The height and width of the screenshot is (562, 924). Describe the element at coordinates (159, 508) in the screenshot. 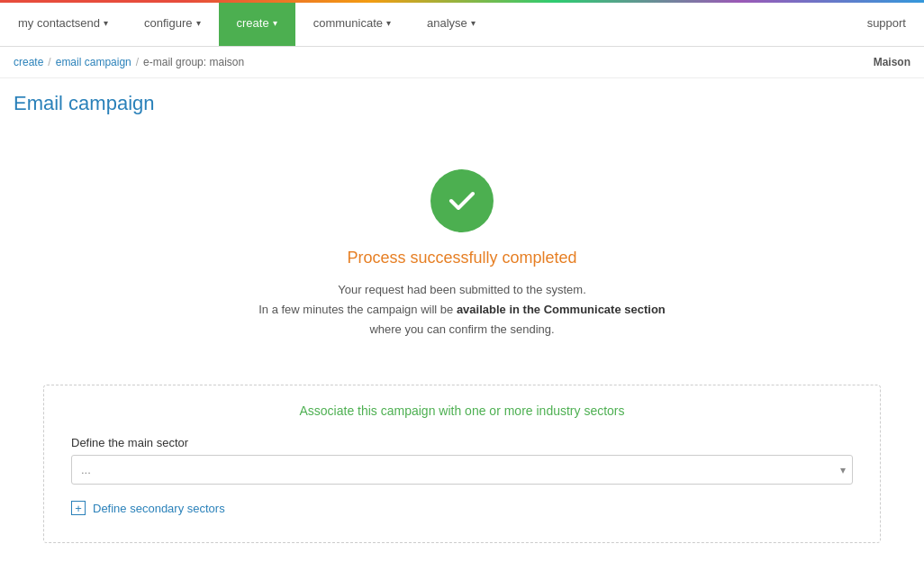

I see `secondary-sectors-label: Define secondary sectors` at that location.